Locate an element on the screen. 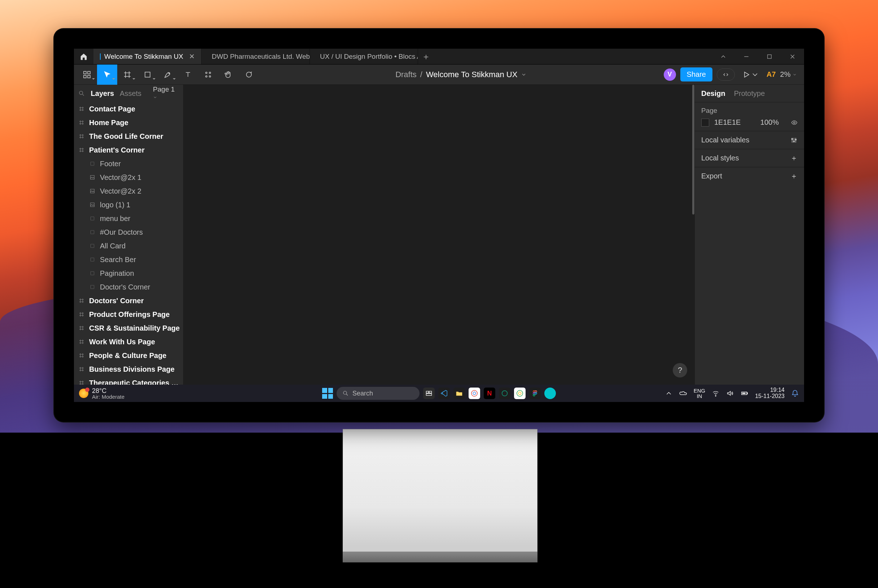 This screenshot has height=588, width=878. background-opacity: 100% is located at coordinates (770, 122).